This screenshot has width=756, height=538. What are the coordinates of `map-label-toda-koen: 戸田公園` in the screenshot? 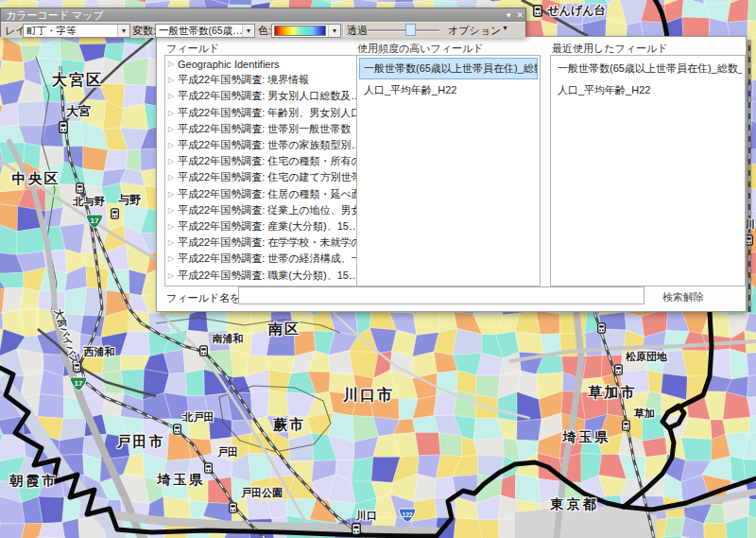 It's located at (262, 494).